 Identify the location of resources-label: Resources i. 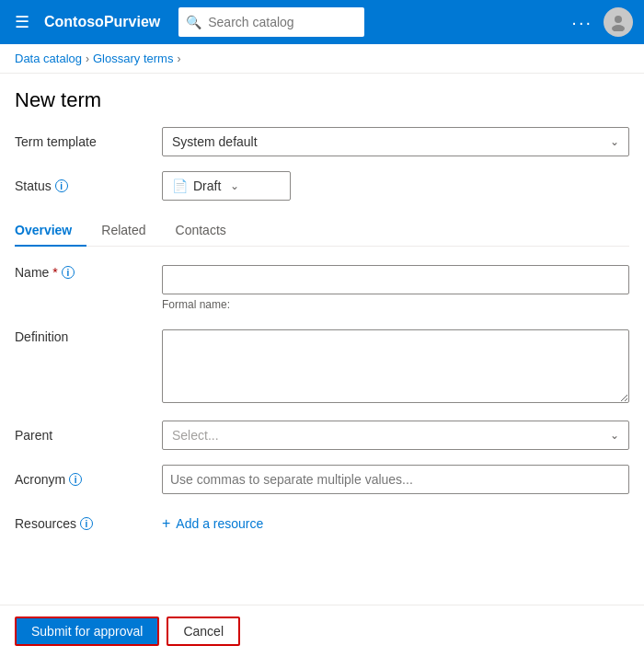
(88, 524).